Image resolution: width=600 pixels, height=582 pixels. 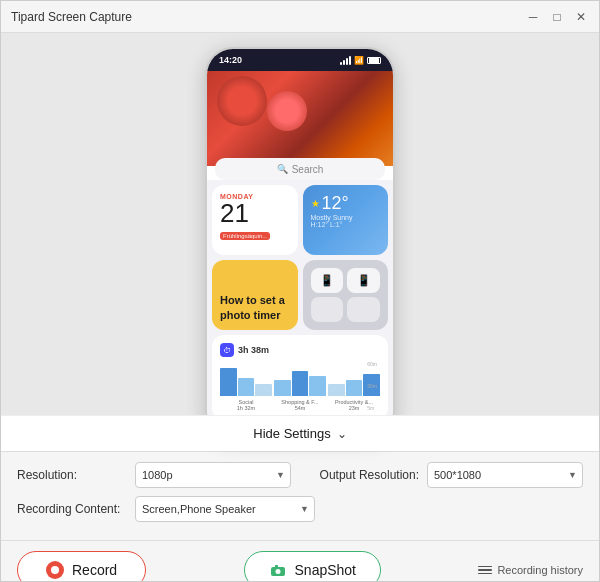 What do you see at coordinates (374, 60) in the screenshot?
I see `battery-icon` at bounding box center [374, 60].